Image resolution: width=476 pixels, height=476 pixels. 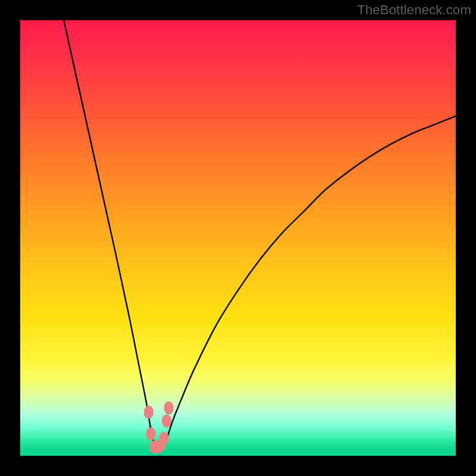 What do you see at coordinates (414, 10) in the screenshot?
I see `watermark-text: TheBottleneck.com` at bounding box center [414, 10].